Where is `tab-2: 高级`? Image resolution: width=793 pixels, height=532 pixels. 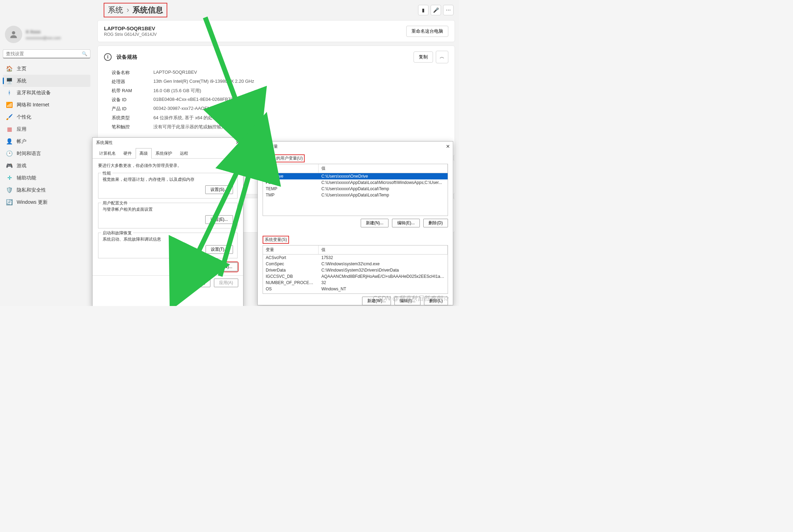
tab-2: 高级 is located at coordinates (144, 153).